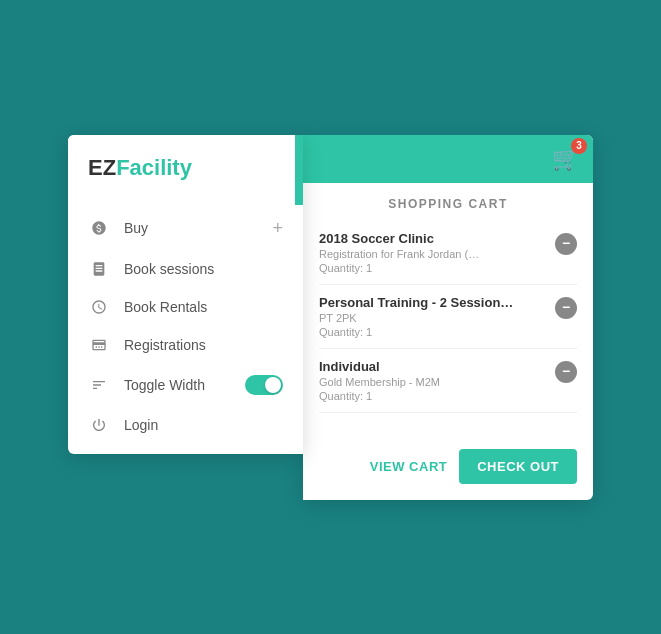 The width and height of the screenshot is (661, 634). I want to click on cart-item-sub: Registration for Frank Jordan (…, so click(437, 254).